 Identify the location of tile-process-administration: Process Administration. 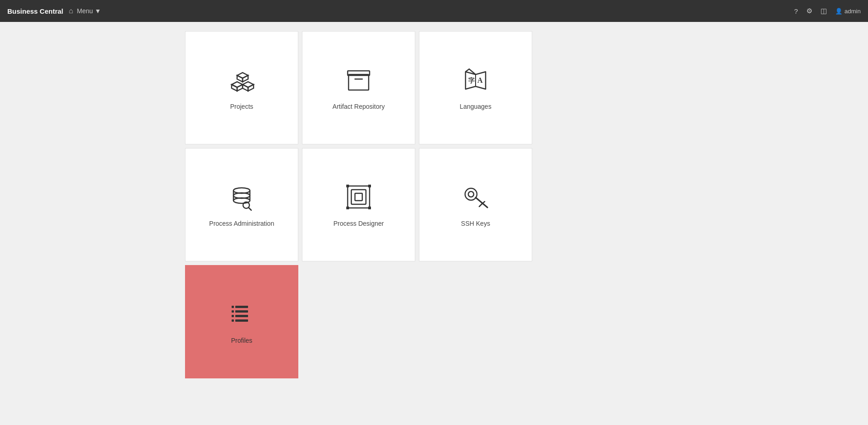
(242, 205).